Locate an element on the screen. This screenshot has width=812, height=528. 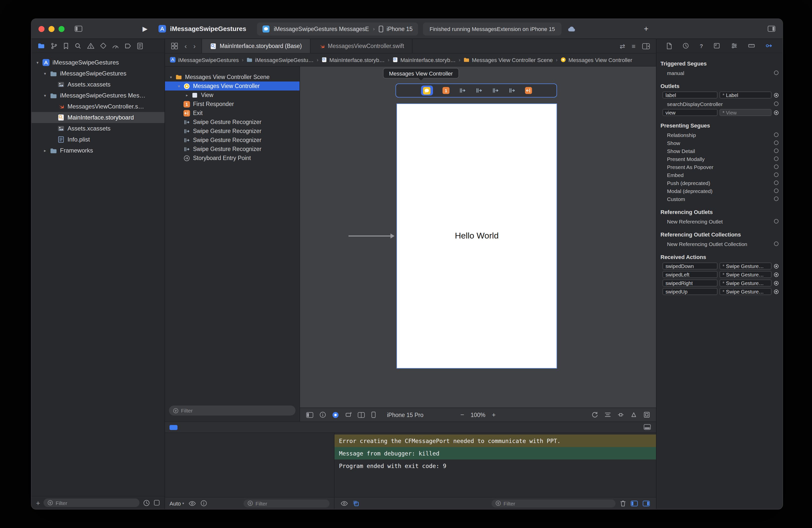
file-row-storyboard-selected: MainInterface.storyboard is located at coordinates (98, 117).